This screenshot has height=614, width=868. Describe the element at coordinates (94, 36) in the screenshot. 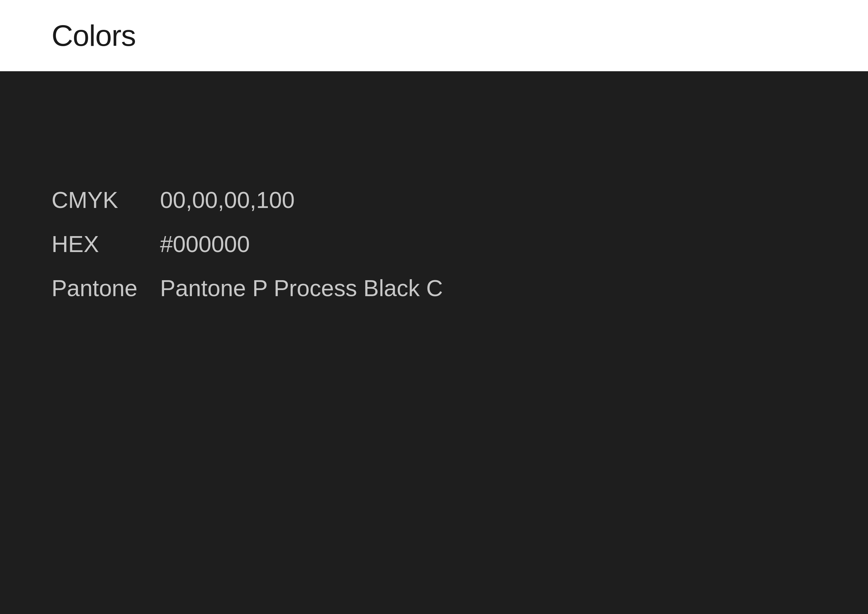

I see `page-title: Colors` at that location.